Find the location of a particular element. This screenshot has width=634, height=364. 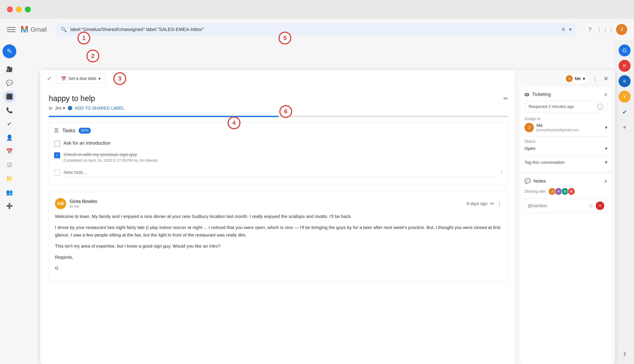

search-bar: 🔍 ✕ ▾ is located at coordinates (316, 30).